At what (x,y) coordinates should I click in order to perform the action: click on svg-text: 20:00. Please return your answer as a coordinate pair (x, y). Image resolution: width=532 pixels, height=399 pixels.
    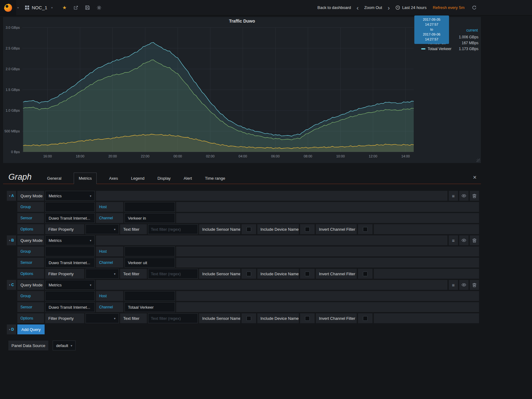
    Looking at the image, I should click on (113, 156).